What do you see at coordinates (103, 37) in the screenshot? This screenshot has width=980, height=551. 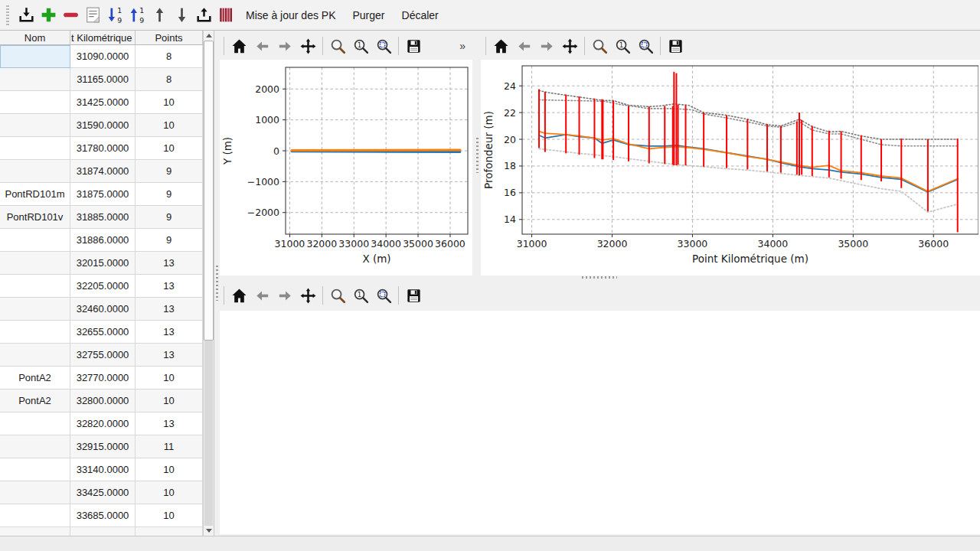 I see `column-header-pk: t Kilométrique` at bounding box center [103, 37].